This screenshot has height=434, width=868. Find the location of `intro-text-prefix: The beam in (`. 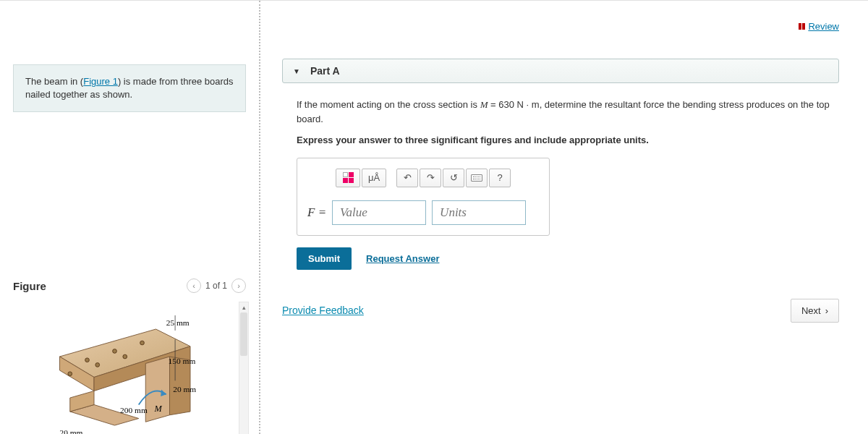

intro-text-prefix: The beam in ( is located at coordinates (54, 81).